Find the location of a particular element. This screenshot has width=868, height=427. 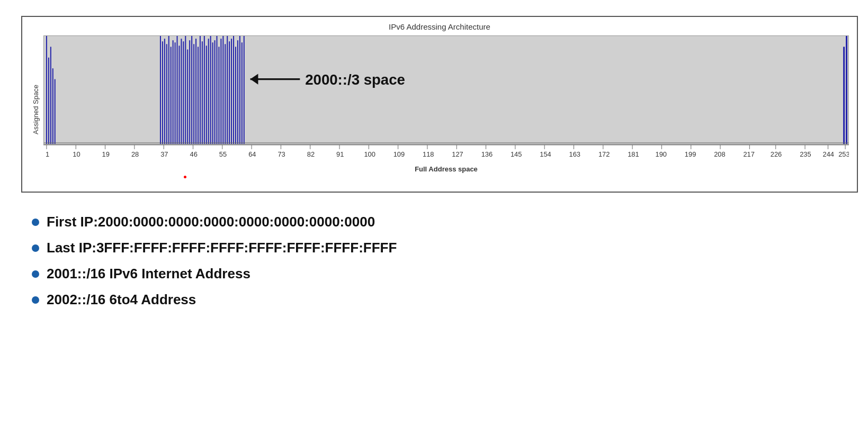

svg-text: 154 is located at coordinates (545, 155).